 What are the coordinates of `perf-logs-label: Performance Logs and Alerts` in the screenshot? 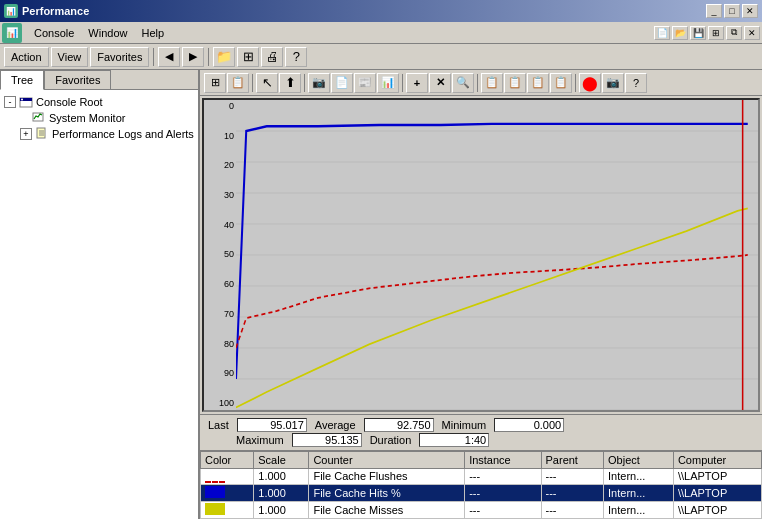 It's located at (123, 134).